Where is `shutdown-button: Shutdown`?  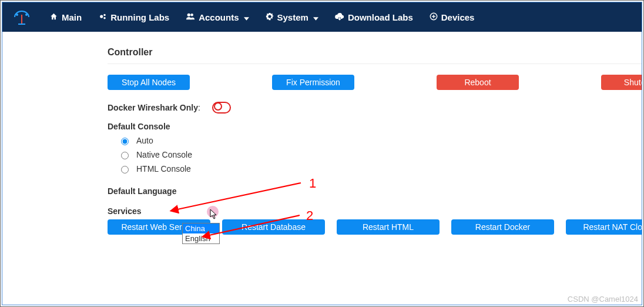
shutdown-button: Shutdown is located at coordinates (622, 82).